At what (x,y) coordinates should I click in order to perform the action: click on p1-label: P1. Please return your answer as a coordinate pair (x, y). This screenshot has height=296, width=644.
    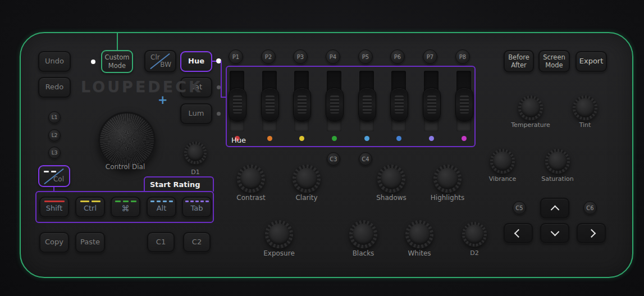
    Looking at the image, I should click on (236, 57).